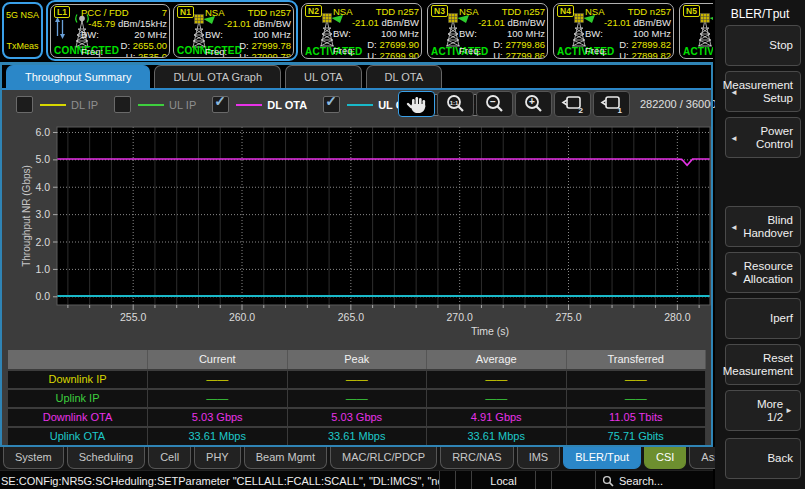 The height and width of the screenshot is (489, 805). Describe the element at coordinates (525, 54) in the screenshot. I see `ul-freq-value: 27799.86` at that location.